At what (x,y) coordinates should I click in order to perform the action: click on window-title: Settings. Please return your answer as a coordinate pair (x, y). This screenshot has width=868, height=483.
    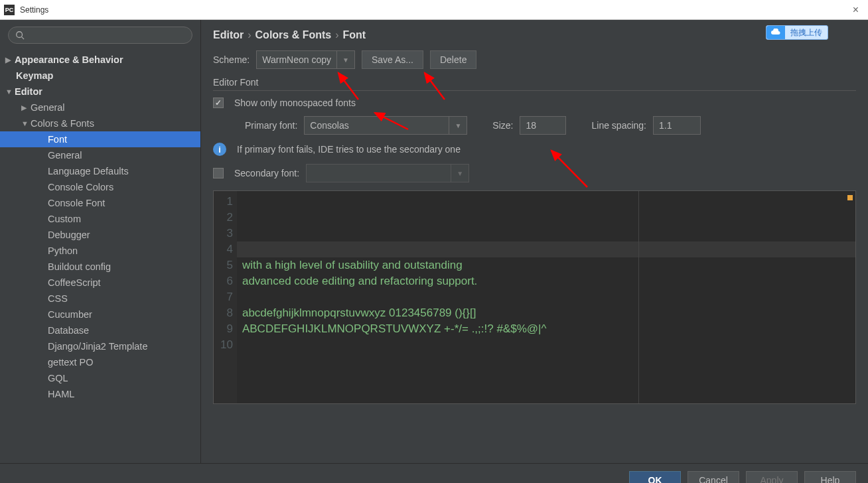
    Looking at the image, I should click on (434, 10).